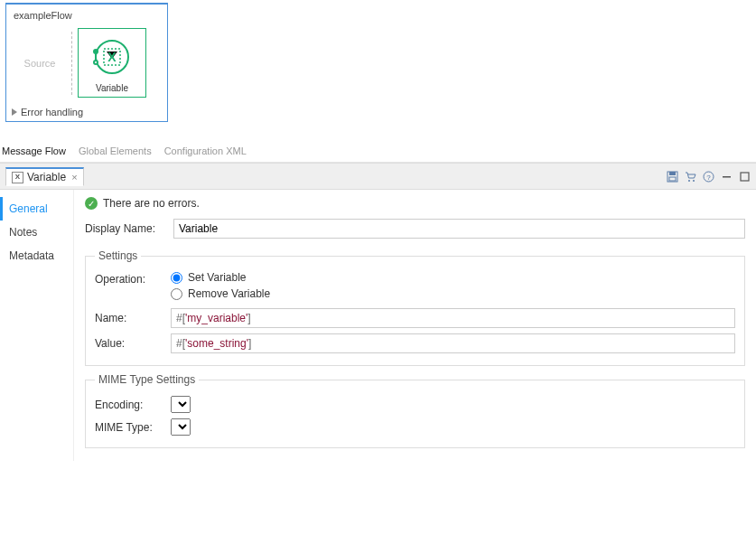 This screenshot has height=535, width=756. I want to click on check-icon: ✓, so click(91, 203).